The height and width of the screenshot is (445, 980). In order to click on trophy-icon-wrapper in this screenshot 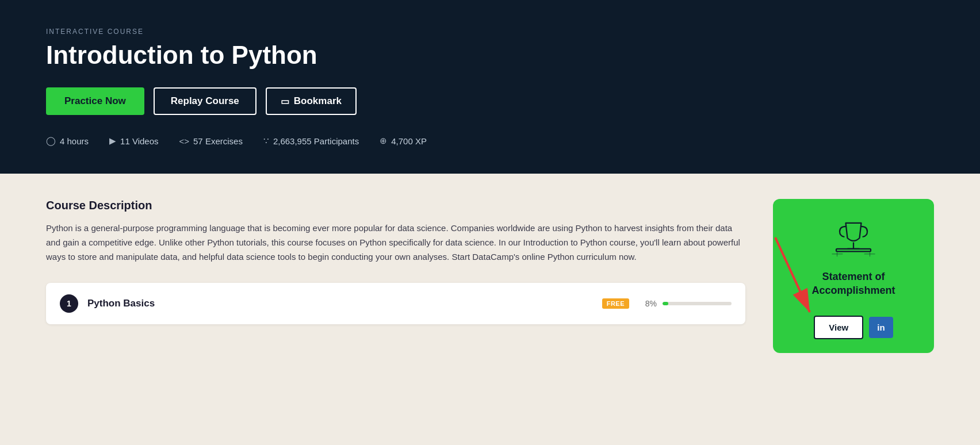, I will do `click(853, 238)`.